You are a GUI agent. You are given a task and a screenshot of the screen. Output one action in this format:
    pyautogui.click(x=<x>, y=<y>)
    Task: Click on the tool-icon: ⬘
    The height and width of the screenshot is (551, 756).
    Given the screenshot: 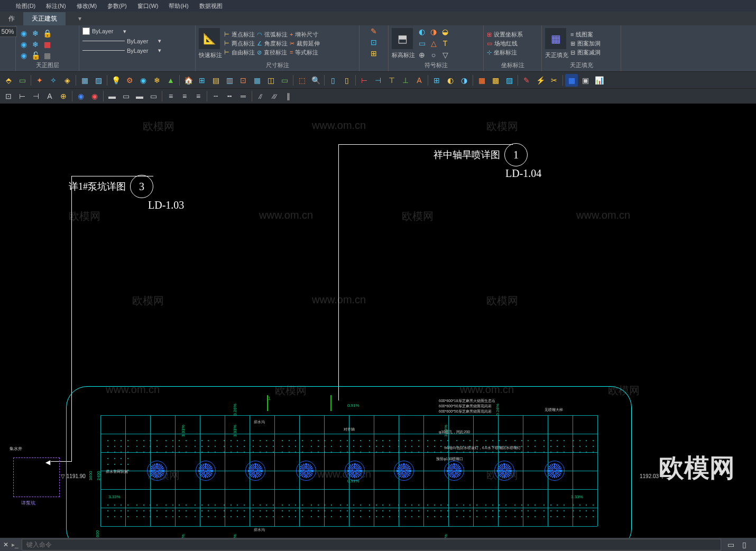 What is the action you would take?
    pyautogui.click(x=8, y=80)
    